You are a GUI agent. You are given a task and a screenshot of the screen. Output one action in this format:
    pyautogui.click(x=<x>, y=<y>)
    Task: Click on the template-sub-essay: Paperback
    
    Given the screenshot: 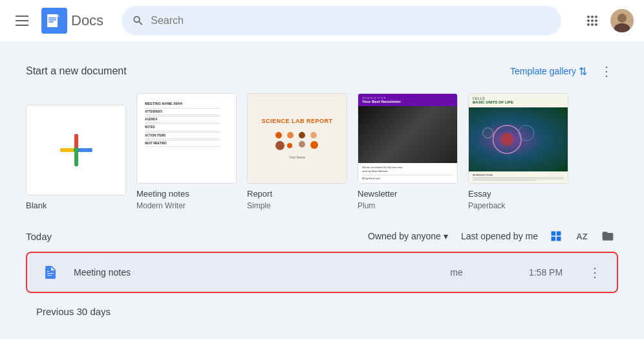 What is the action you would take?
    pyautogui.click(x=486, y=206)
    